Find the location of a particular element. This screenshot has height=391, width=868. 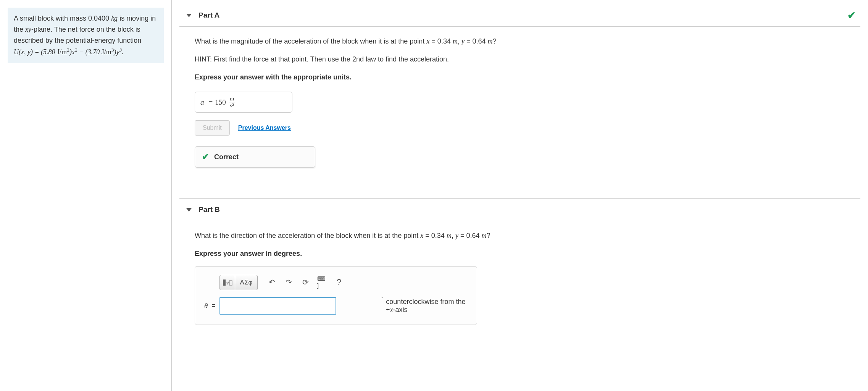

redo-icon: ↷ is located at coordinates (289, 282).